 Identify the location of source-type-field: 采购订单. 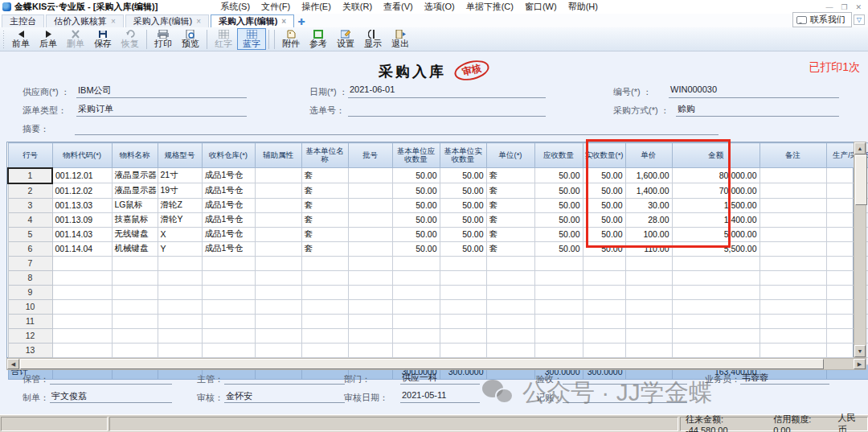
(162, 109).